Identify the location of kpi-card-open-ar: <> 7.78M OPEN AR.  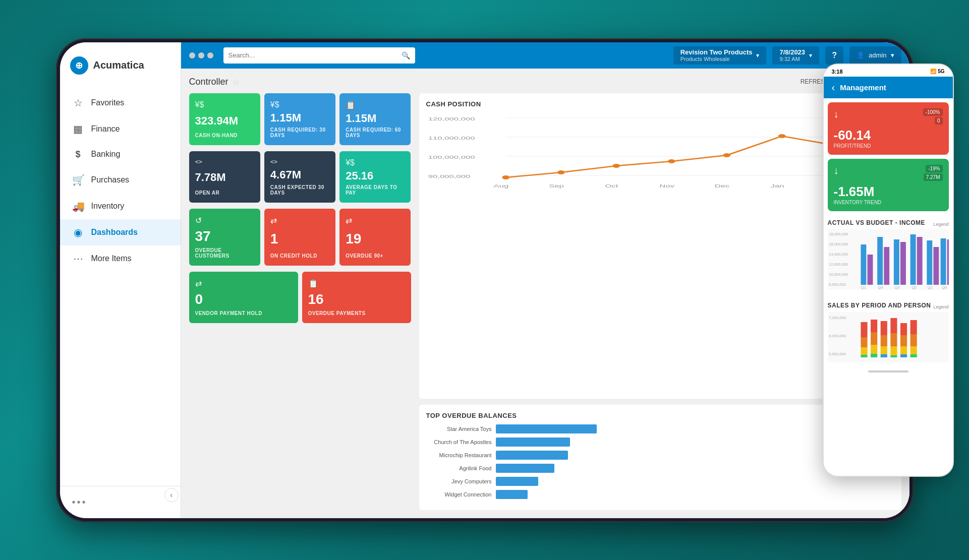
(225, 177).